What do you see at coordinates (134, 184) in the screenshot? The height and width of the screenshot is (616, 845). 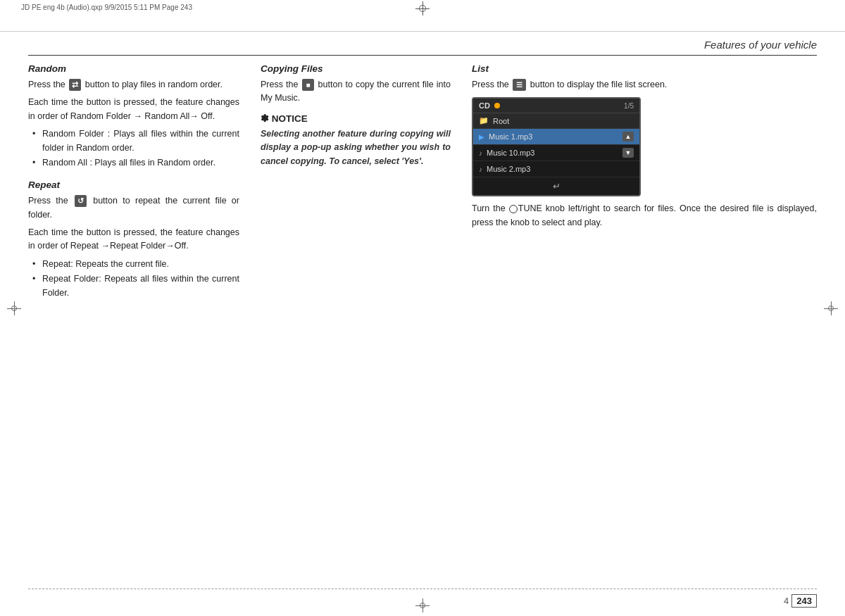 I see `repeat-heading: Repeat` at bounding box center [134, 184].